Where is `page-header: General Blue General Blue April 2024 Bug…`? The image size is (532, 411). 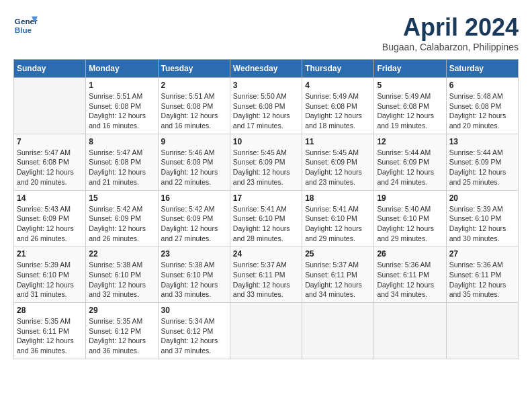 page-header: General Blue General Blue April 2024 Bug… is located at coordinates (266, 33).